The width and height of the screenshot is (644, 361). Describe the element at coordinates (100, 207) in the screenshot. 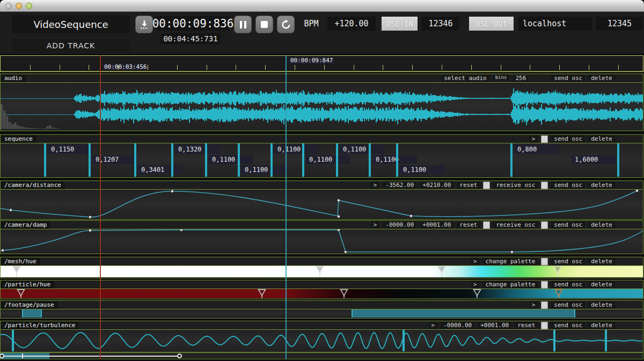

I see `secondary-playhead` at that location.